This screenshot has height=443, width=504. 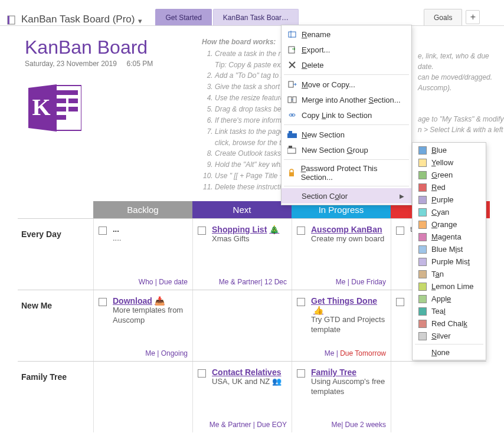 I want to click on task-card: Contact RelativesUSA, UK and NZ 👥, so click(x=242, y=378).